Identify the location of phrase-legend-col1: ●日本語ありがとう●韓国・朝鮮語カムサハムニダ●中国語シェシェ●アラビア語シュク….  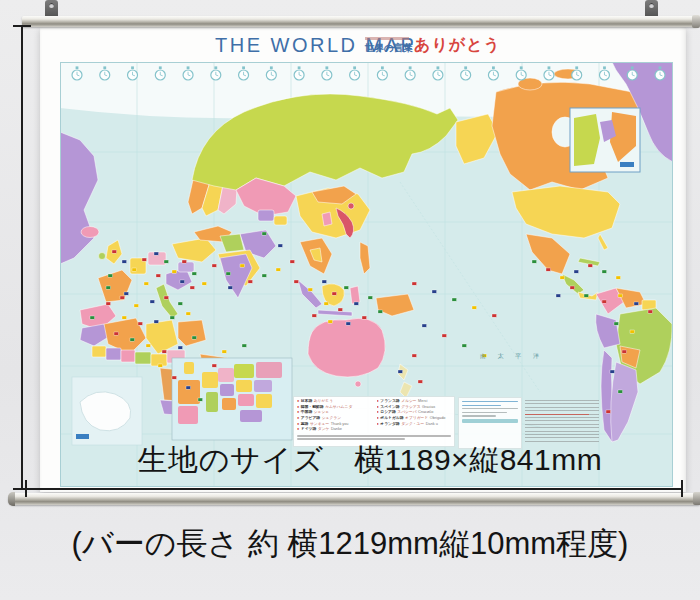
(334, 416).